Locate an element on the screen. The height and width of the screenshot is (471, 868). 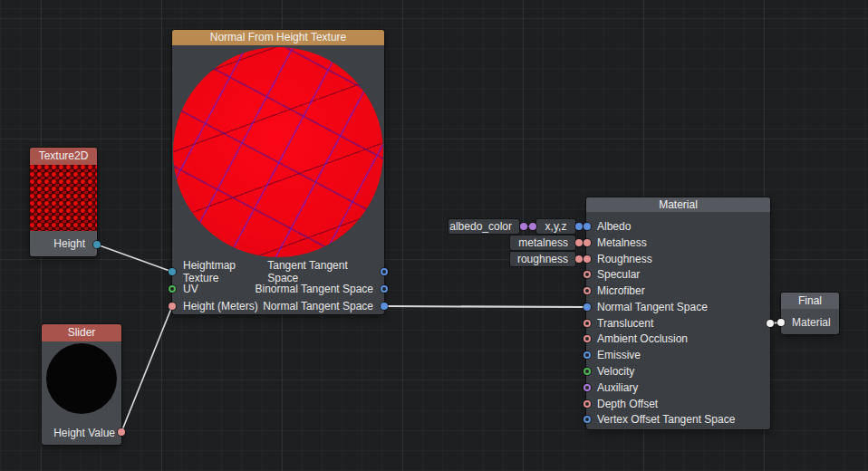
final-node-header: Final is located at coordinates (810, 301).